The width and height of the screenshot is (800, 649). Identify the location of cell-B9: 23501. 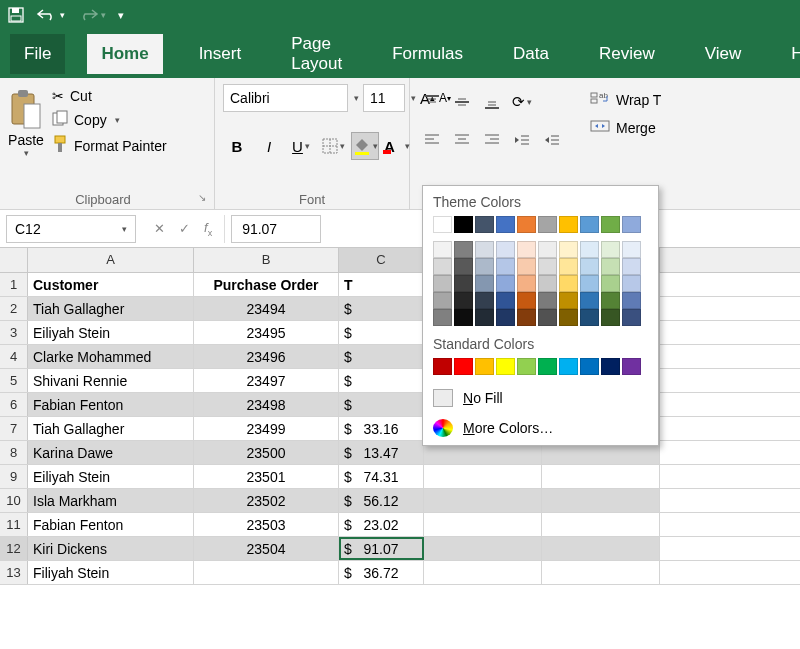
(266, 476).